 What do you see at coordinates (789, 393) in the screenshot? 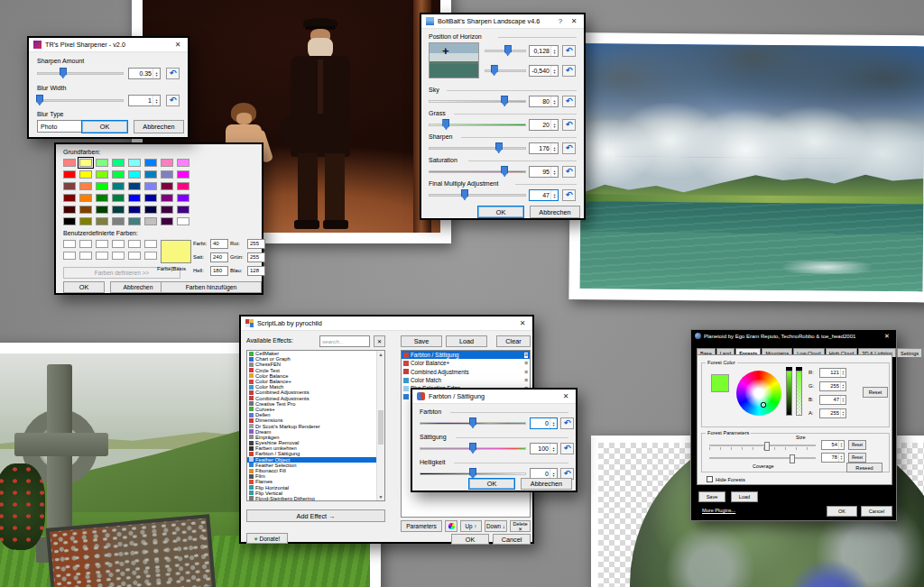
I see `value-bar` at bounding box center [789, 393].